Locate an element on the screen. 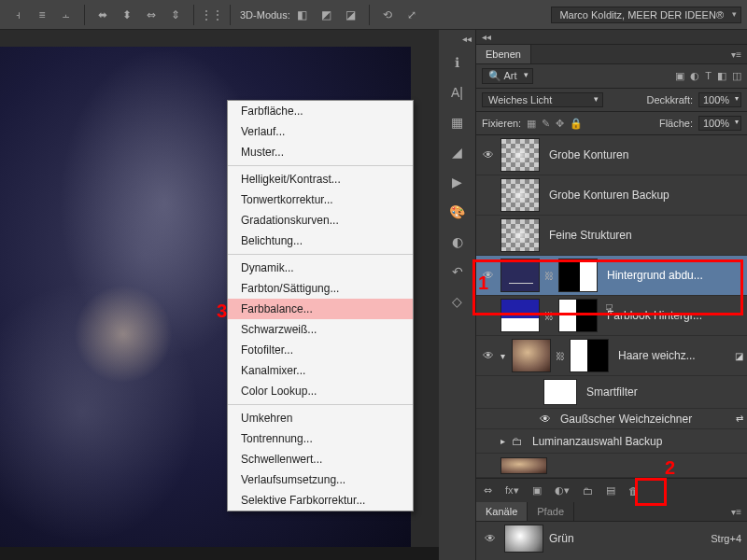 This screenshot has width=747, height=560. info-panel-icon: ℹ is located at coordinates (458, 63).